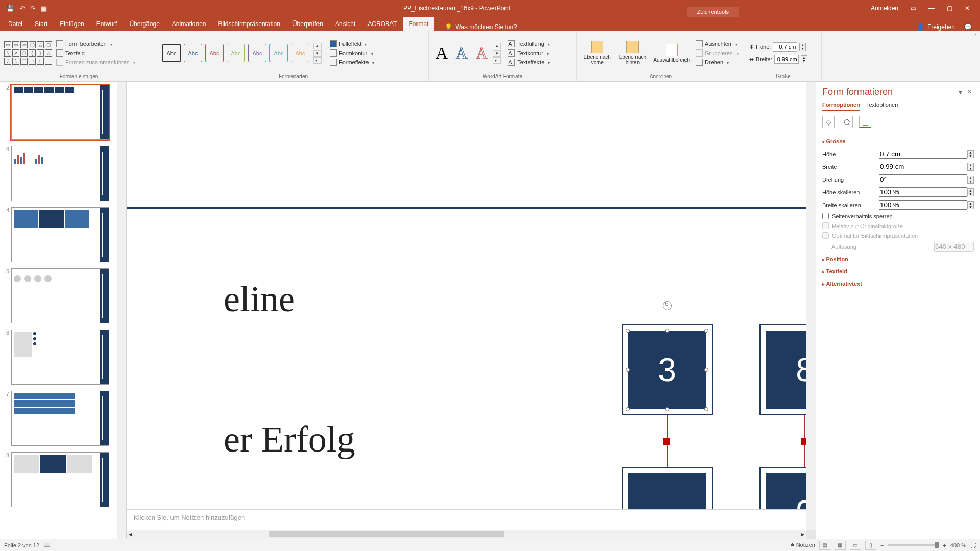  Describe the element at coordinates (308, 24) in the screenshot. I see `tab-review: Überprüfen` at that location.